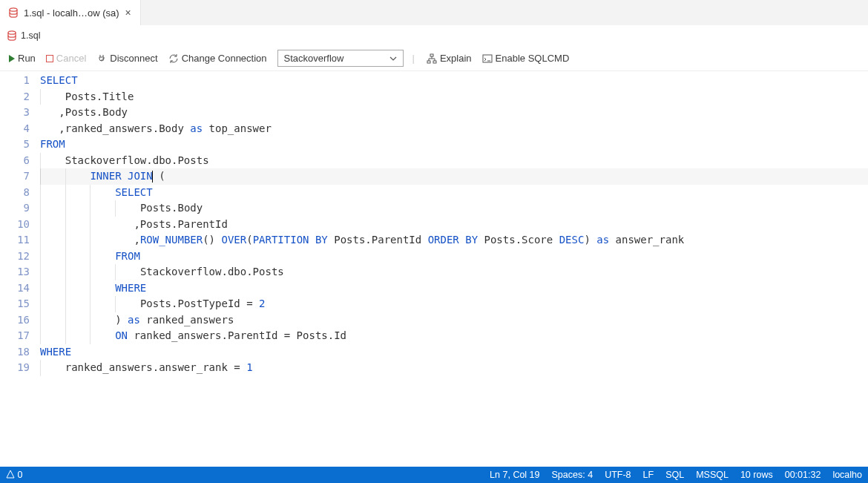  Describe the element at coordinates (434, 59) in the screenshot. I see `toolbar: Run Cancel Disconnect Change Connection …` at that location.